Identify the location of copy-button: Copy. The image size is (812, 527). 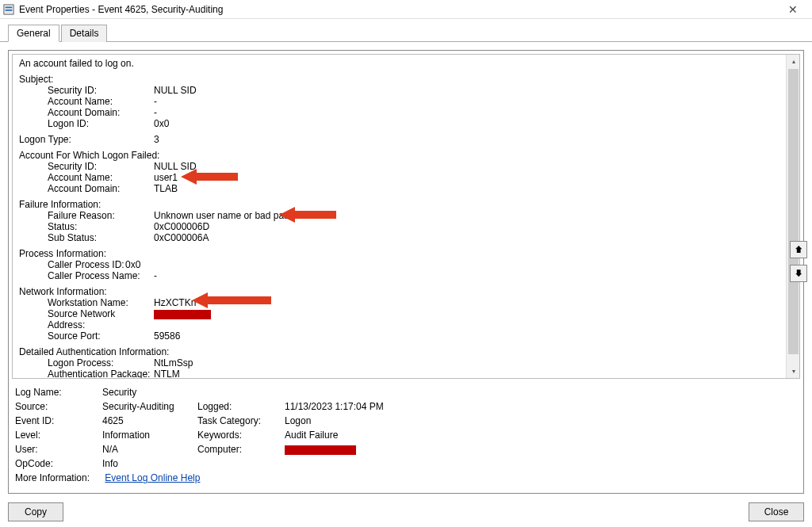
(36, 512).